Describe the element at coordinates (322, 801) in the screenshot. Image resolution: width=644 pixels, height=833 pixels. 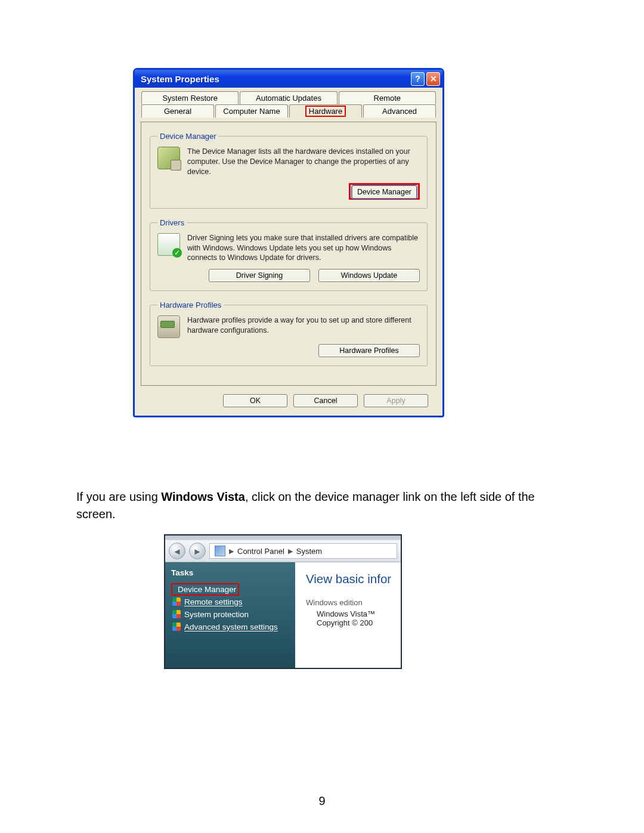
I see `page-number: 9` at that location.